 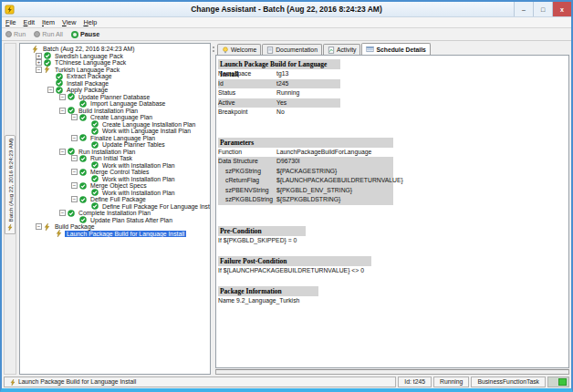 What do you see at coordinates (89, 35) in the screenshot?
I see `pause-label: Pause` at bounding box center [89, 35].